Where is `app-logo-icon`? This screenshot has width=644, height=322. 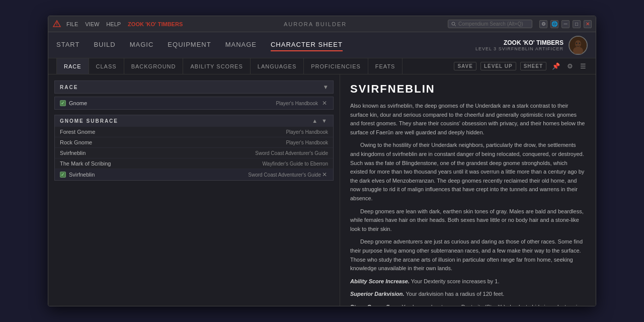
app-logo-icon is located at coordinates (57, 24).